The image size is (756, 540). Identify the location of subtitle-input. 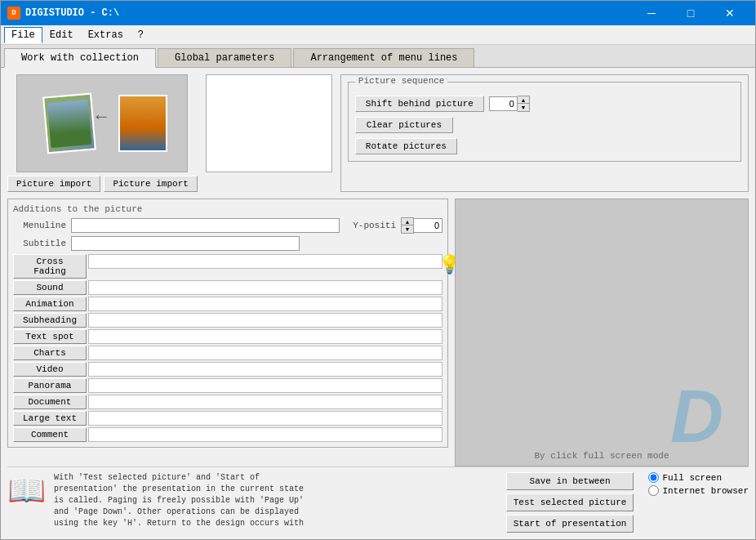
(185, 243).